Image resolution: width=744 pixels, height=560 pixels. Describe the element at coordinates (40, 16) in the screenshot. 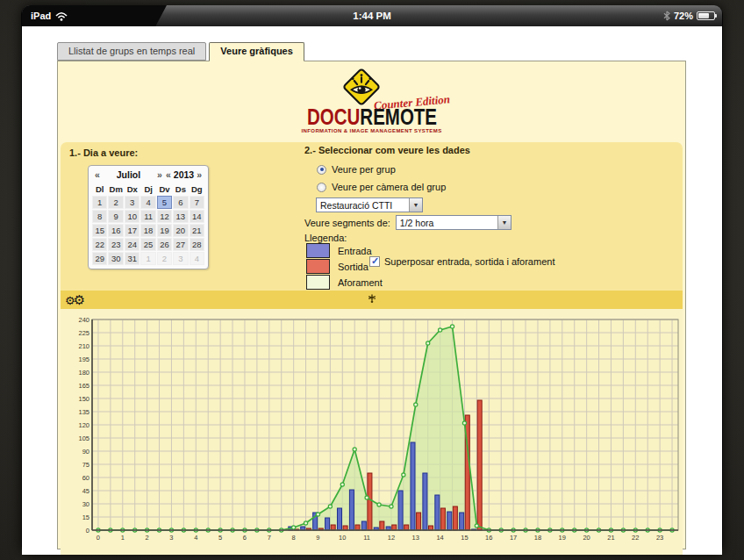

I see `device-label: iPad` at that location.